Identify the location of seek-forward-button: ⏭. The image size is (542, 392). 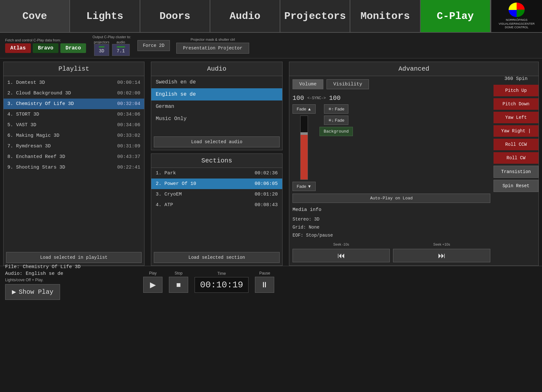
(442, 256).